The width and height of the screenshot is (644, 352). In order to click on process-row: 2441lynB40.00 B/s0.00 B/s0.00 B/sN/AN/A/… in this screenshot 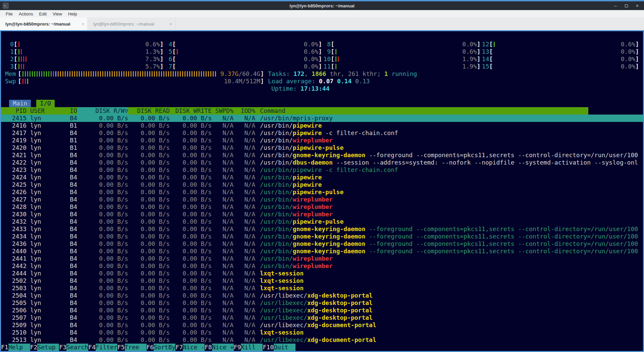, I will do `click(322, 259)`.